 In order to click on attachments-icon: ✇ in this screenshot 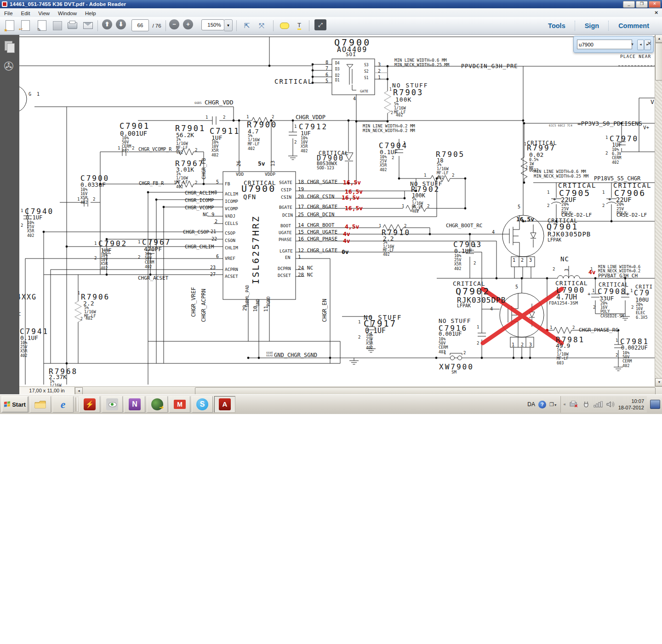, I will do `click(9, 67)`.